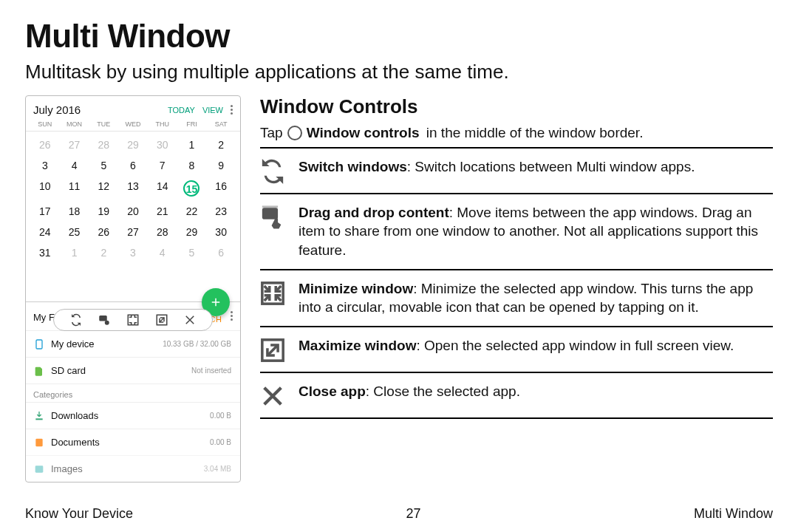 The height and width of the screenshot is (532, 798). What do you see at coordinates (516, 106) in the screenshot?
I see `section-heading: Window Controls` at bounding box center [516, 106].